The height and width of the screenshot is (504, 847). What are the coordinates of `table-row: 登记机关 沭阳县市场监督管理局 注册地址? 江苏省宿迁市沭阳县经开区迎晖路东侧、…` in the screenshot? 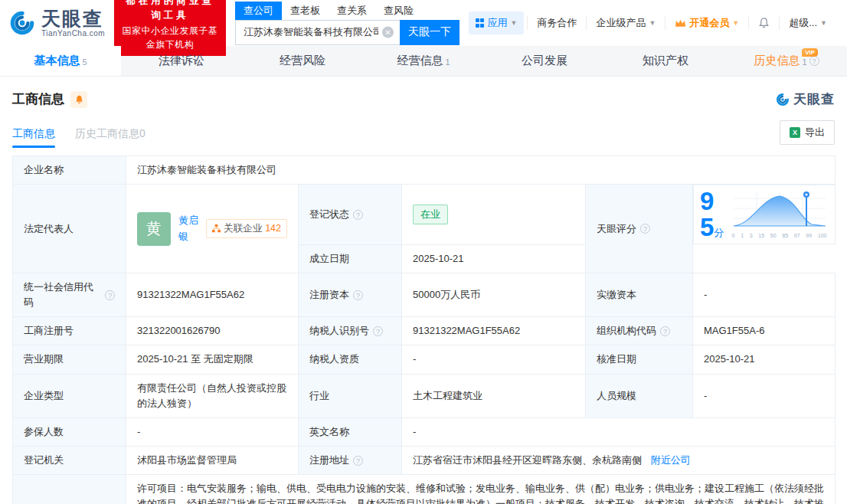 It's located at (424, 461).